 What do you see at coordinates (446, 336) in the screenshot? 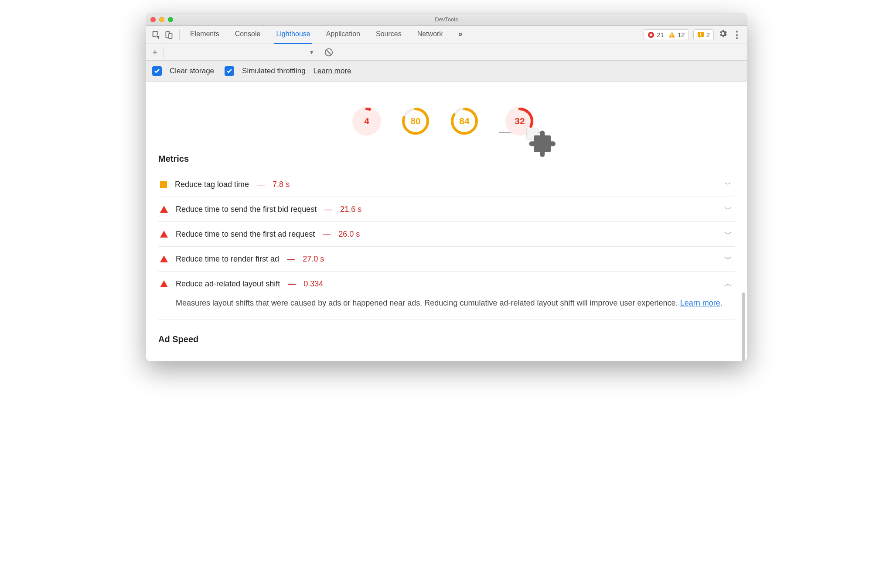
I see `ad-speed-heading: Ad Speed` at bounding box center [446, 336].